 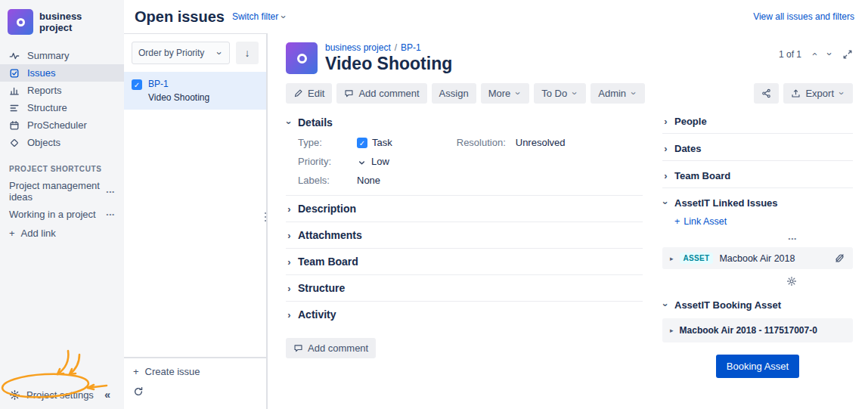 I want to click on field-priority: Priority: Low, so click(x=377, y=162).